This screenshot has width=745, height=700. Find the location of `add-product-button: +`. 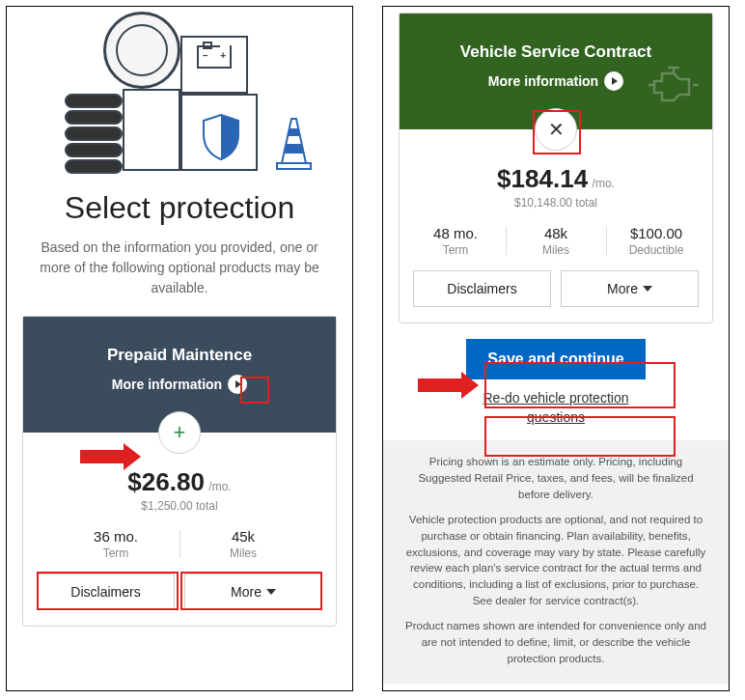

add-product-button: + is located at coordinates (179, 433).